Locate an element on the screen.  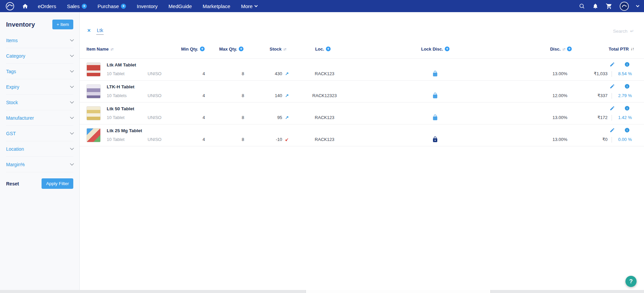
stock-number: 95 is located at coordinates (280, 117).